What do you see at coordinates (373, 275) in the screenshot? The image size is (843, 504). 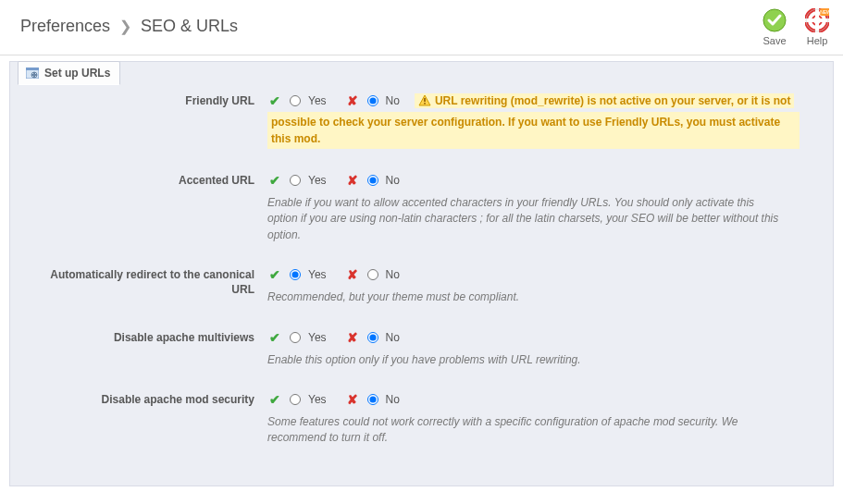 I see `canonical-no-radio` at bounding box center [373, 275].